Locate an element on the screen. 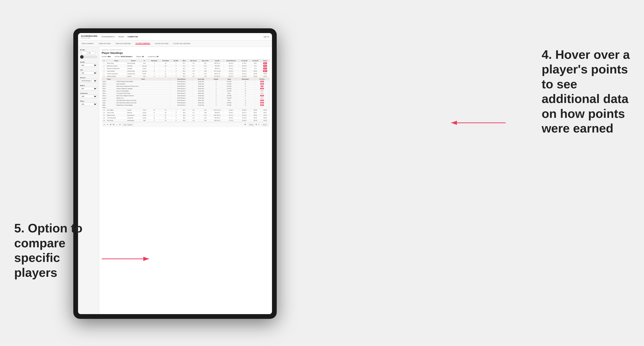 Image resolution: width=644 pixels, height=346 pixels. sidebar-no-rds-min is located at coordinates (84, 53).